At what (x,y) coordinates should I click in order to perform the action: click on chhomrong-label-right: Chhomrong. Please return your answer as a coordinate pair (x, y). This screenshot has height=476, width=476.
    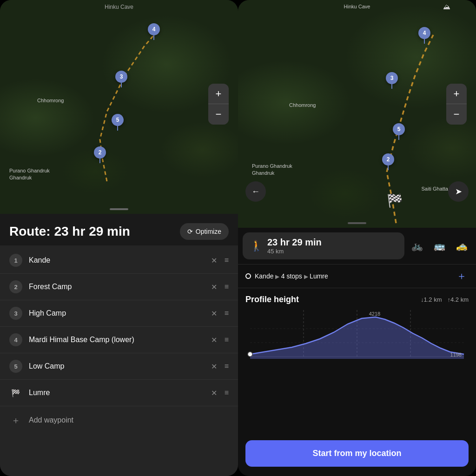
    Looking at the image, I should click on (302, 105).